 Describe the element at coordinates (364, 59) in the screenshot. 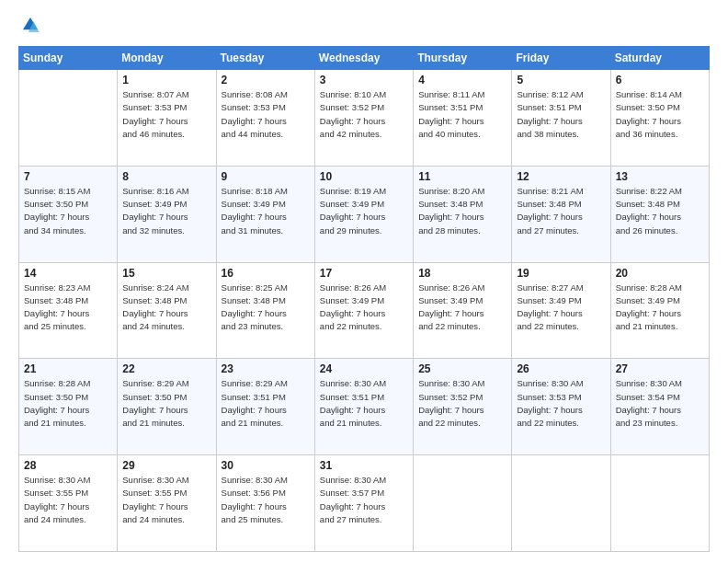

I see `col-header-wednesday: Wednesday` at that location.